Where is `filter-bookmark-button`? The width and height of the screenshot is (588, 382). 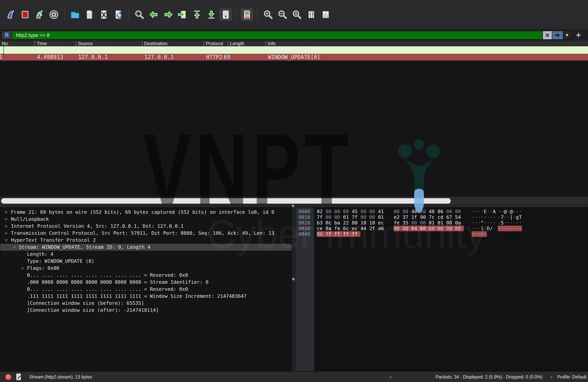 filter-bookmark-button is located at coordinates (7, 35).